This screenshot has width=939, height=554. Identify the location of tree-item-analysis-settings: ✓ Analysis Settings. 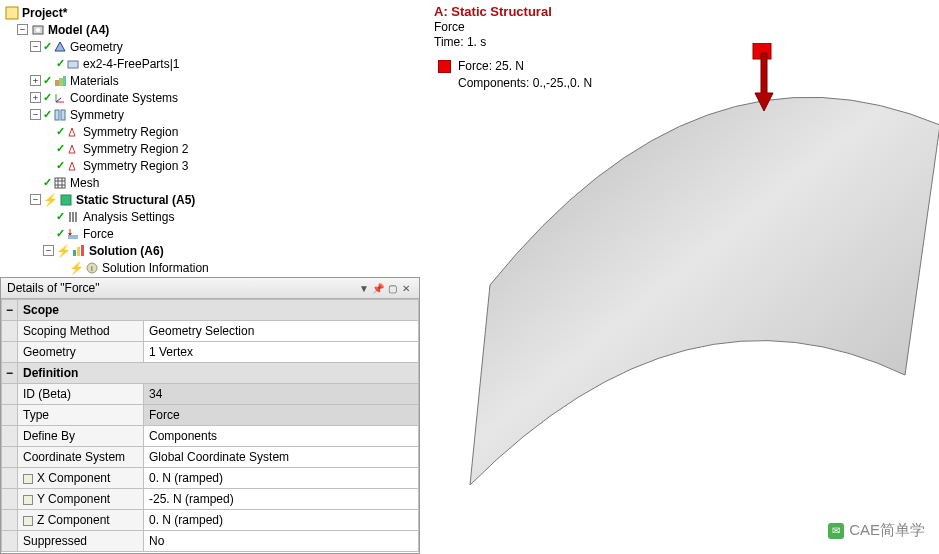
(212, 216).